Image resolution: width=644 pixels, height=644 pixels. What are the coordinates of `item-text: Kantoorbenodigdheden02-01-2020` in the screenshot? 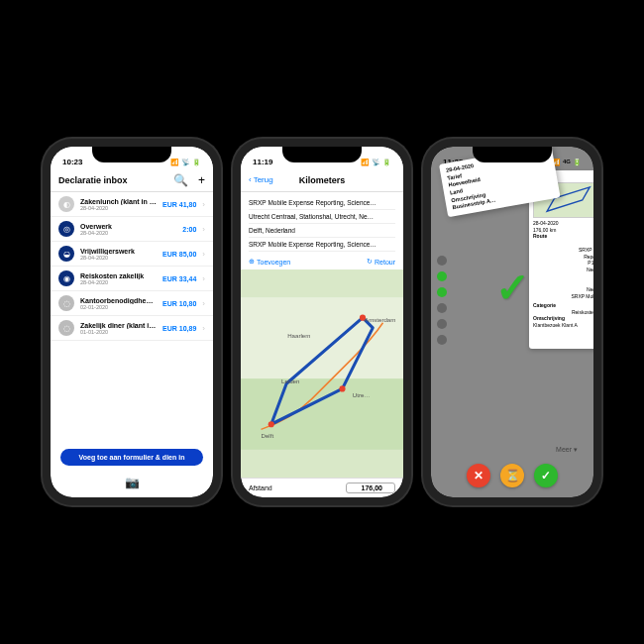 It's located at (119, 303).